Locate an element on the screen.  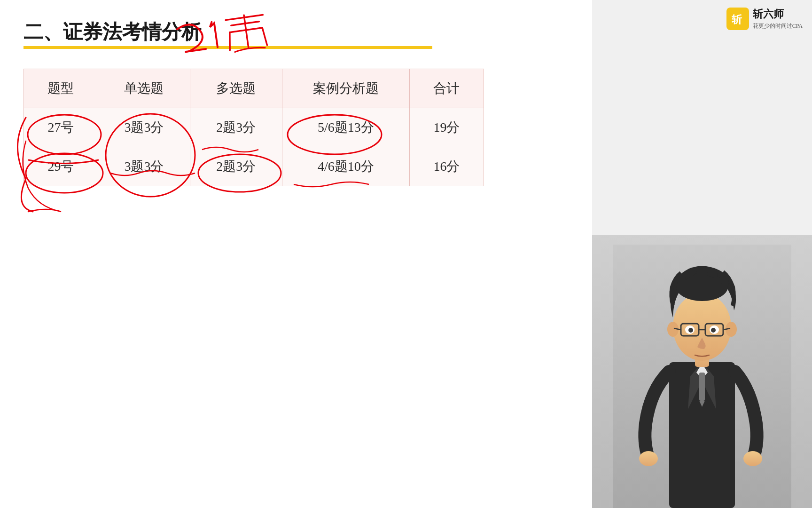
exam-table: 题型 单选题 多选题 案例分析题 合计 27号 3题3分 2题3分 5/6题13… is located at coordinates (254, 127).